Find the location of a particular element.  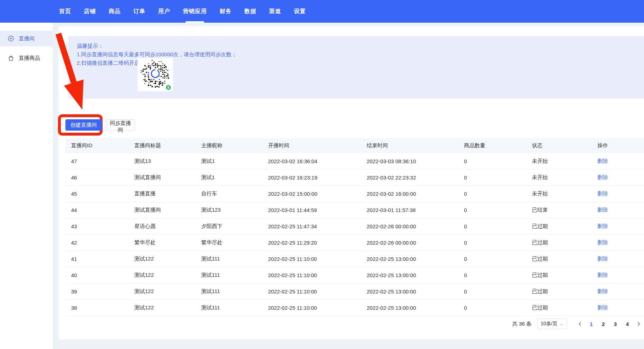

table-row: 45直播直播自行车2022-03-02 15:00:002022-03-02 1… is located at coordinates (355, 194).